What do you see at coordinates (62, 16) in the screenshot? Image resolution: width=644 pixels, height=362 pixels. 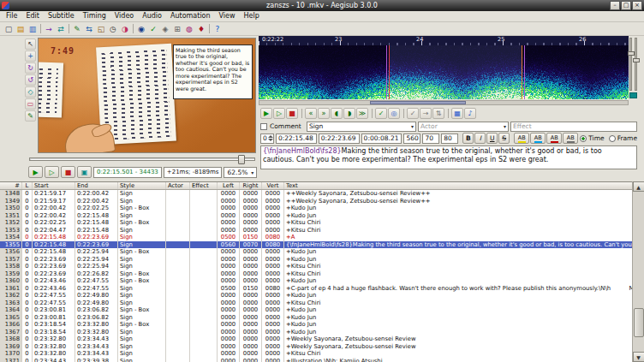 I see `menu-subtitle: Subtitle` at bounding box center [62, 16].